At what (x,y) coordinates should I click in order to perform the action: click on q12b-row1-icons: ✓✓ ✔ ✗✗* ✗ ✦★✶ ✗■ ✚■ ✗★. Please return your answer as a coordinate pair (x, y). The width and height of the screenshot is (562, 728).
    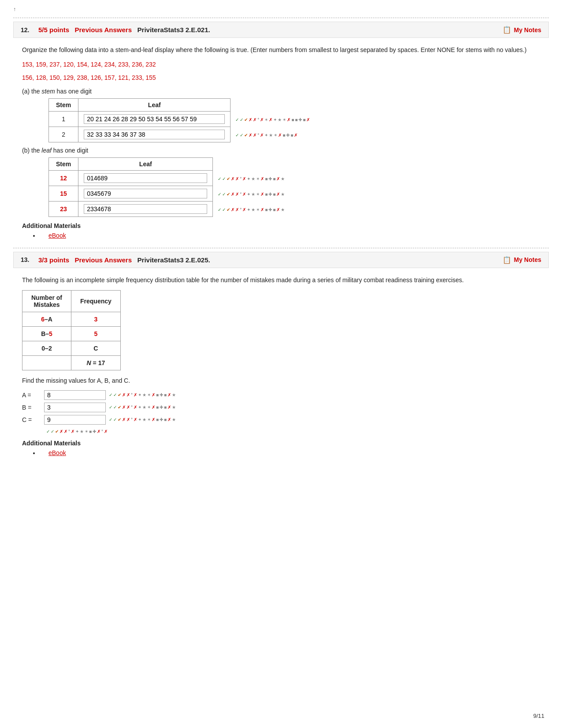
    Looking at the image, I should click on (252, 178).